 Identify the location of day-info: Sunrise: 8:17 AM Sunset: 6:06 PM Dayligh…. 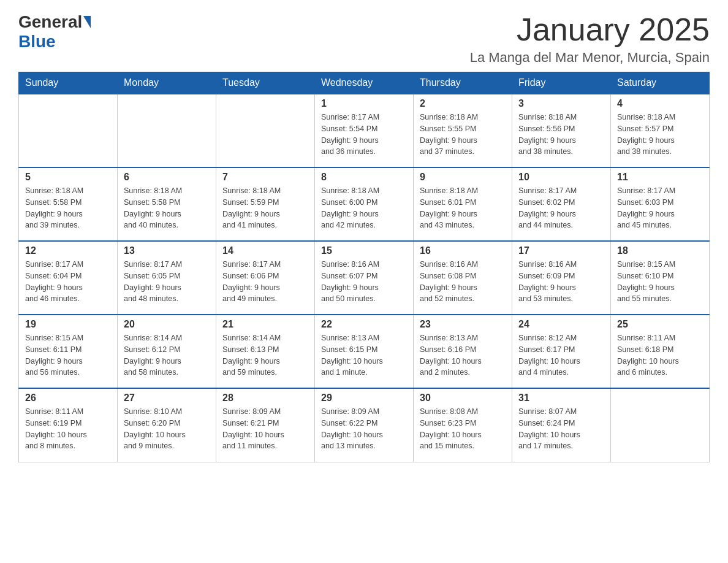
(265, 282).